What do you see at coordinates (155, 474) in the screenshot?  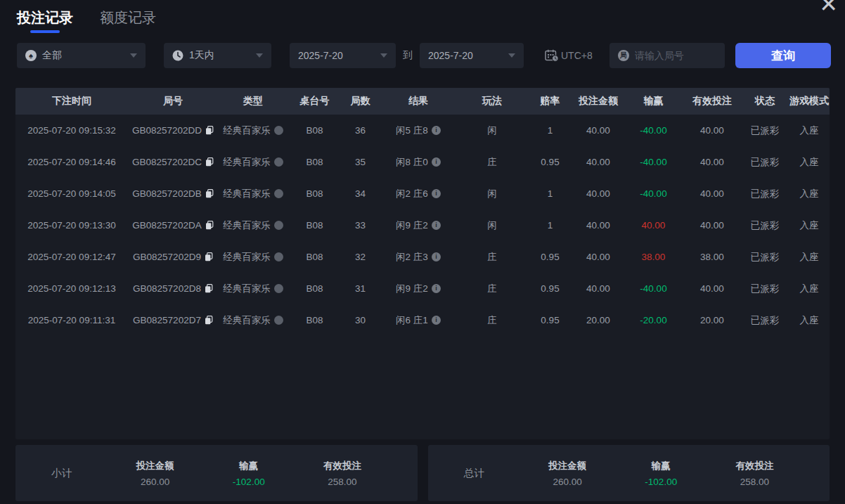 I see `subtotal-bet-amount: 投注金额 260.00` at bounding box center [155, 474].